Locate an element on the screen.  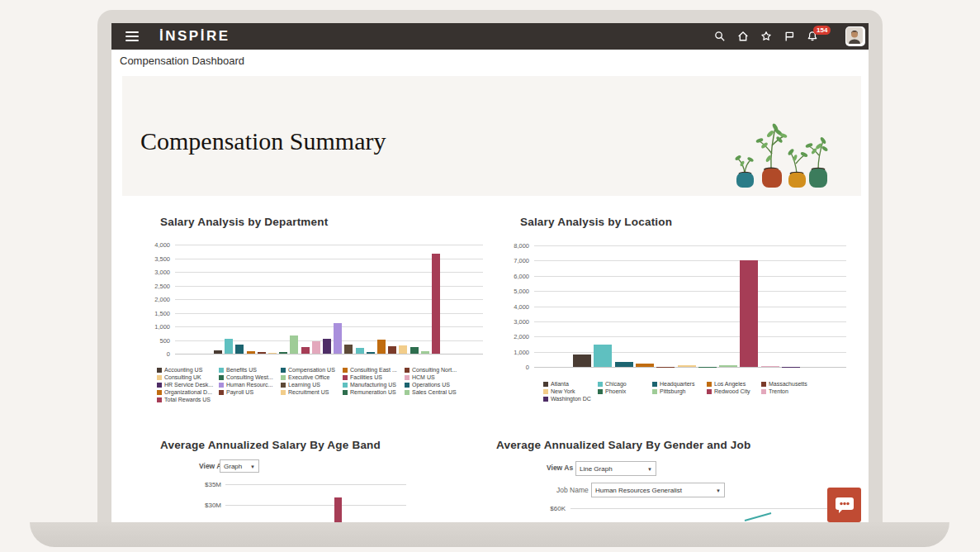
legend-department: Accounting USBenefits USCompensation USC… is located at coordinates (312, 385).